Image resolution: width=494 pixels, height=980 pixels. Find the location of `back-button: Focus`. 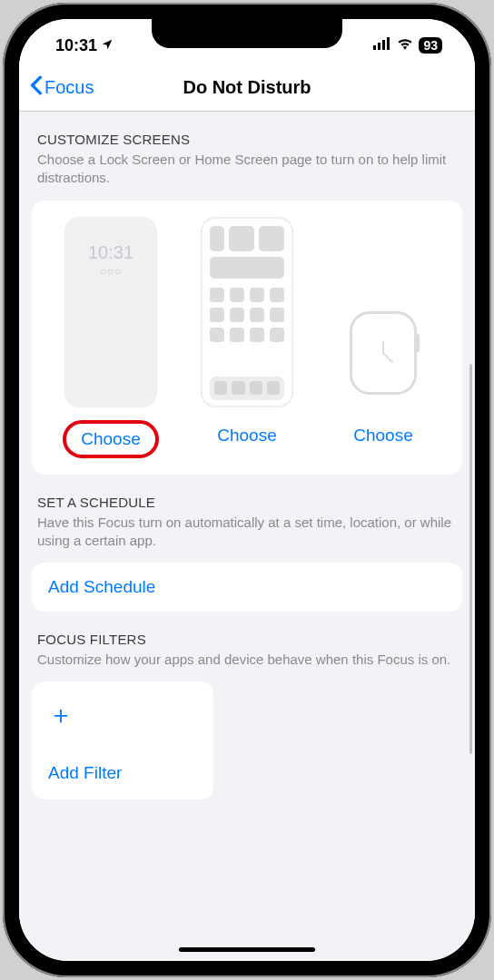

back-button: Focus is located at coordinates (62, 87).